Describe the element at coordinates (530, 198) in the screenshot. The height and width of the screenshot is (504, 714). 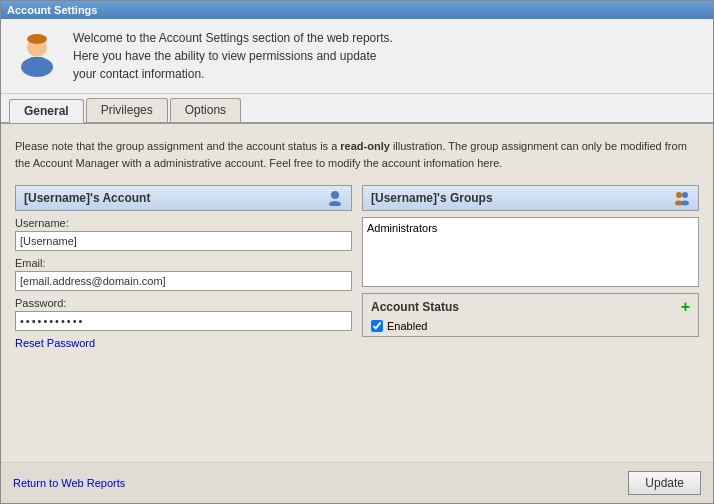
I see `right-panel-header: [Username]'s Groups` at that location.